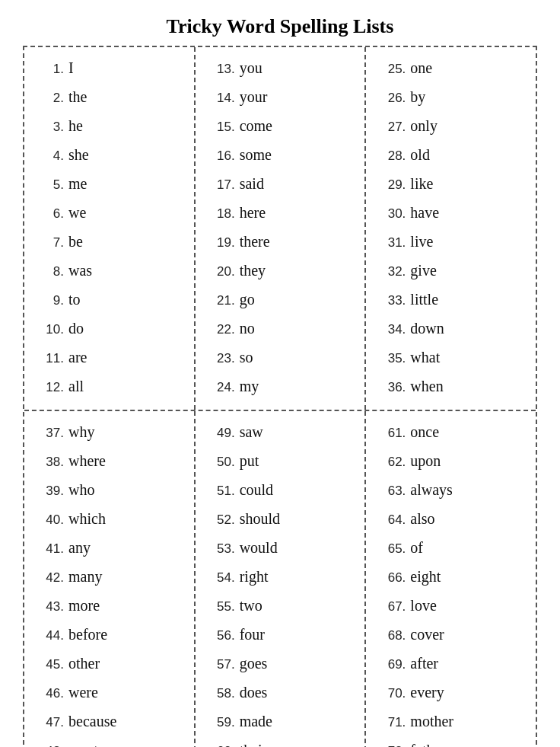  I want to click on item-number: 72., so click(391, 744).